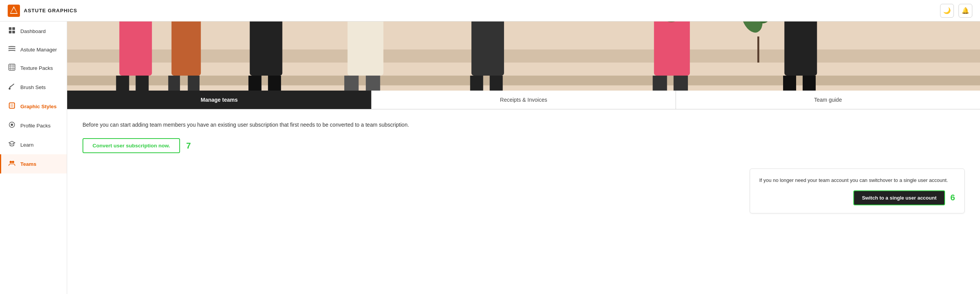  What do you see at coordinates (33, 87) in the screenshot?
I see `sidebar-item-brush-sets: Brush Sets` at bounding box center [33, 87].